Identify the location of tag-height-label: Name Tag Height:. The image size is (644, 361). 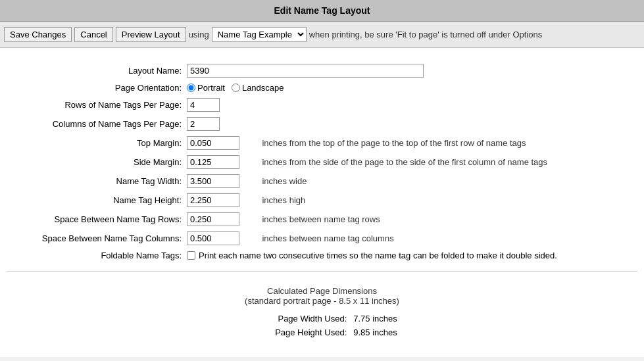
(95, 200).